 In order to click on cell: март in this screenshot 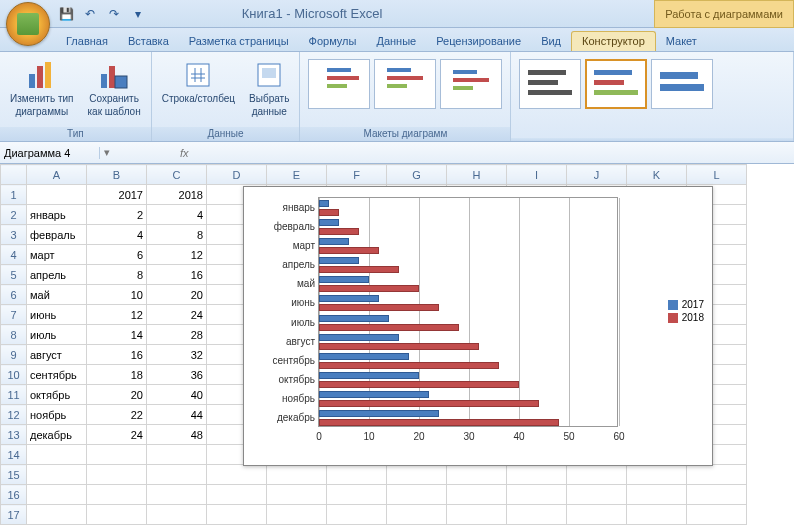, I will do `click(57, 255)`.